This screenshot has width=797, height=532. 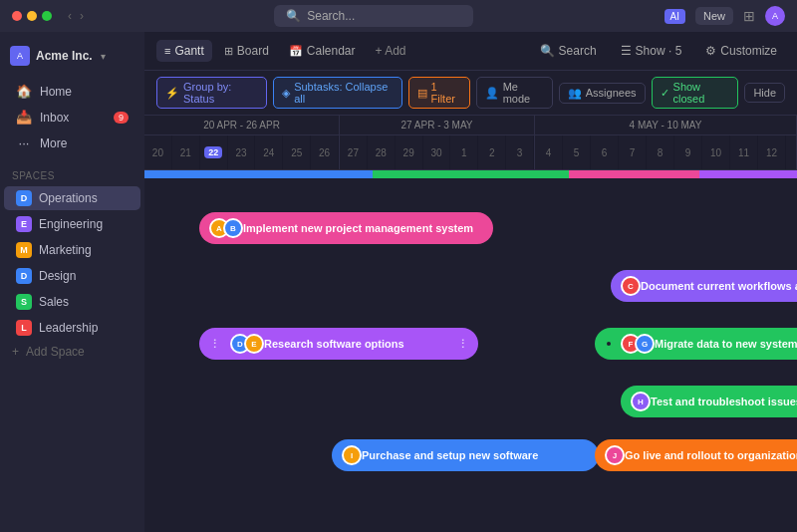 I want to click on close-button, so click(x=17, y=16).